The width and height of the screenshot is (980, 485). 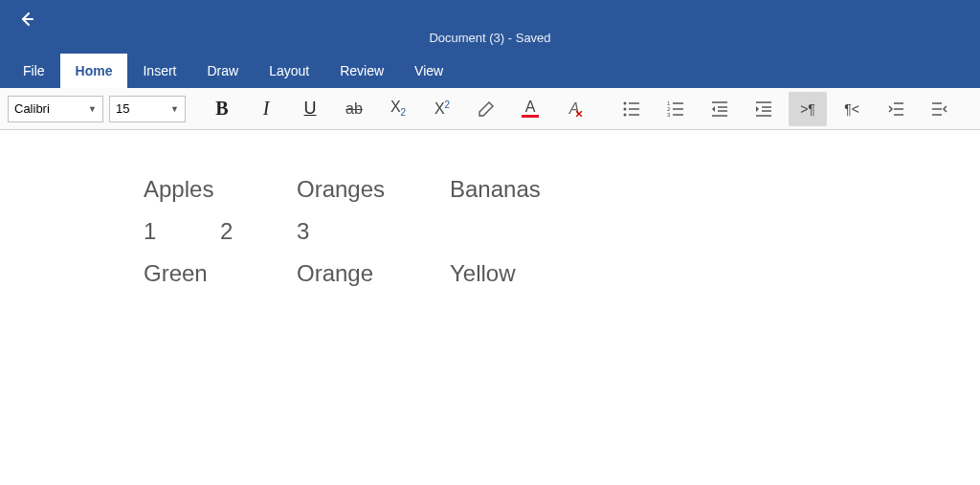 I want to click on document-title: Document (3) - Saved, so click(x=490, y=38).